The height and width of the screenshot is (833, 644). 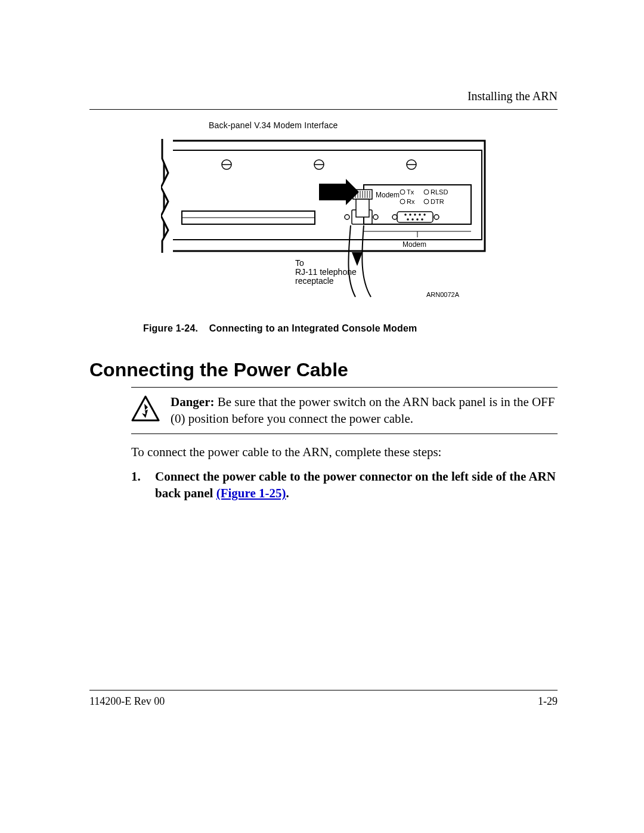 I want to click on step-number: 1., so click(x=138, y=485).